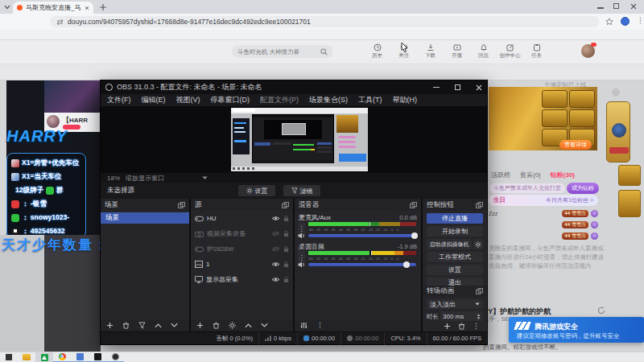 The image size is (644, 362). What do you see at coordinates (462, 316) in the screenshot?
I see `duration-input: 300 ms` at bounding box center [462, 316].